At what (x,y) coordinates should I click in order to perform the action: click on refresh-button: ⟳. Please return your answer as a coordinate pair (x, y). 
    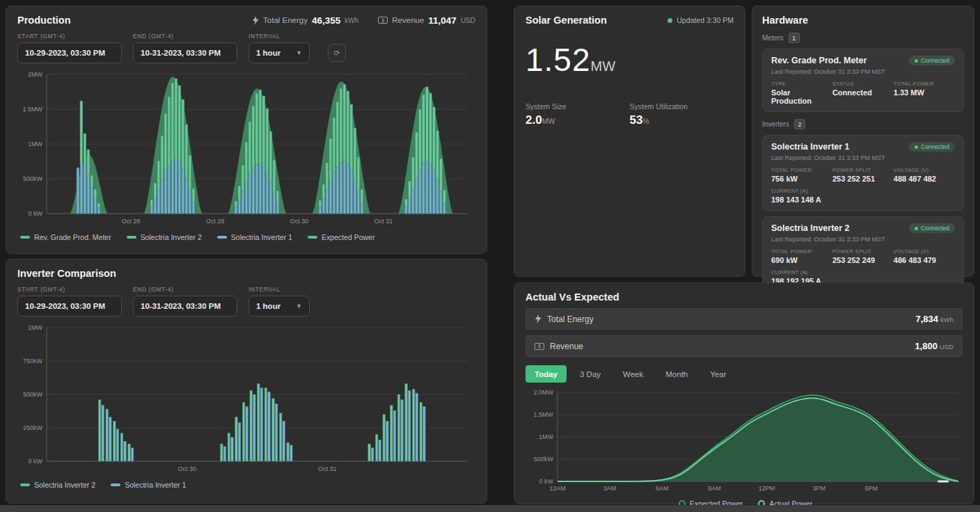
    Looking at the image, I should click on (337, 53).